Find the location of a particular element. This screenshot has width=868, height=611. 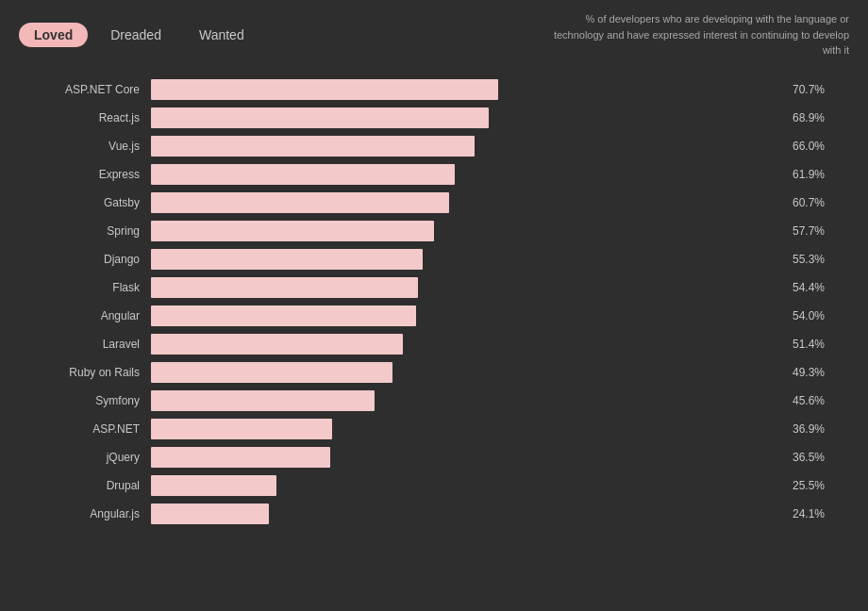

bar-row: Laravel51.4% is located at coordinates (434, 344).